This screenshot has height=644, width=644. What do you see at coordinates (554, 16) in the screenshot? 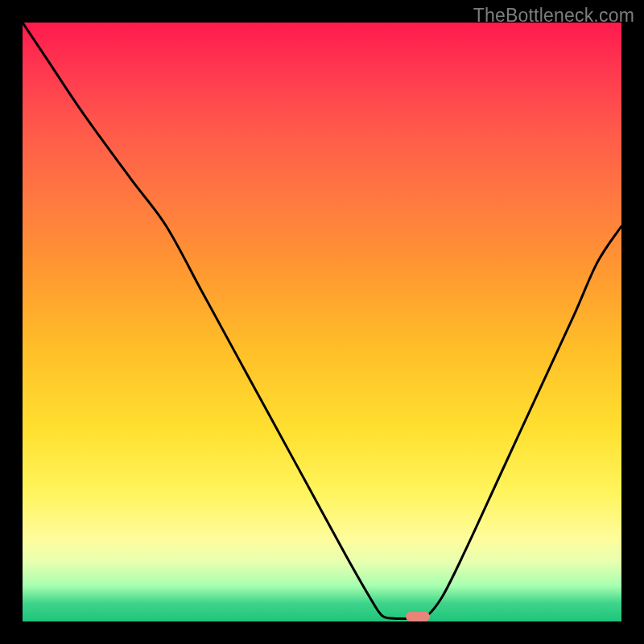
I see `watermark-text: TheBottleneck.com` at bounding box center [554, 16].